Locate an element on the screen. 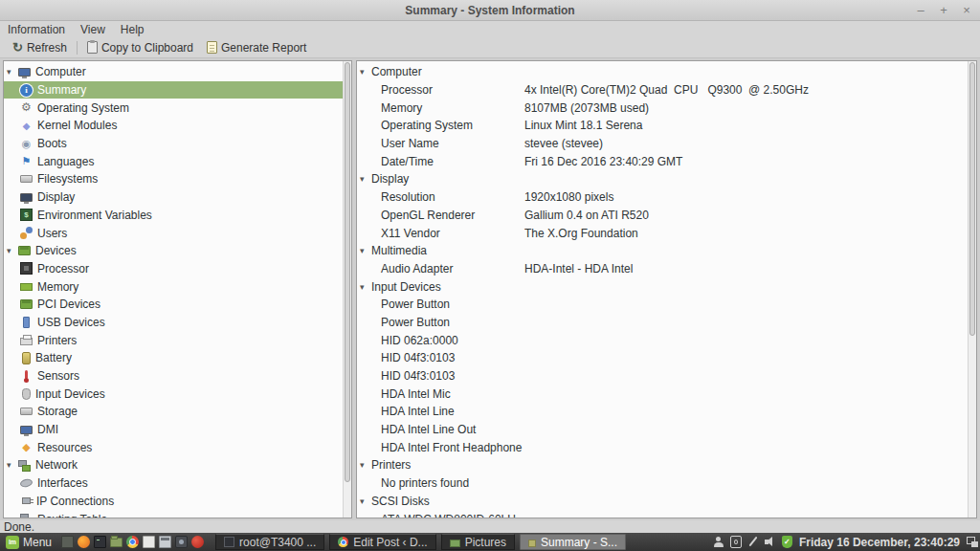 Image resolution: width=980 pixels, height=551 pixels. sidebar-item-dmi: DMI is located at coordinates (178, 430).